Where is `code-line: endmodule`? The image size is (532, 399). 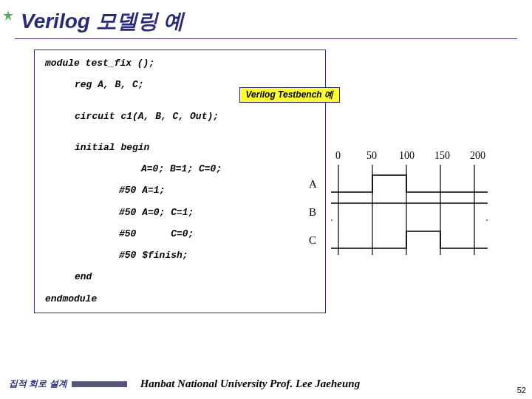
code-line: endmodule is located at coordinates (180, 299).